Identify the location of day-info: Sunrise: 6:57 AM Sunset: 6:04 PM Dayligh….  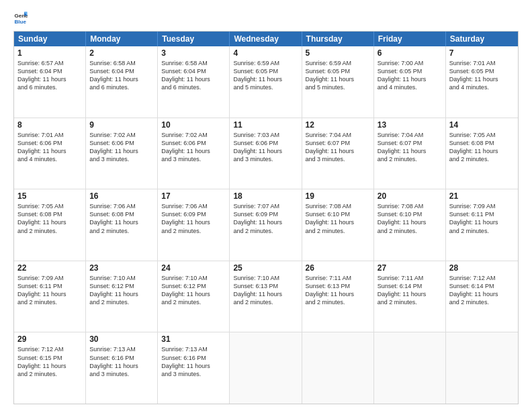
(50, 75).